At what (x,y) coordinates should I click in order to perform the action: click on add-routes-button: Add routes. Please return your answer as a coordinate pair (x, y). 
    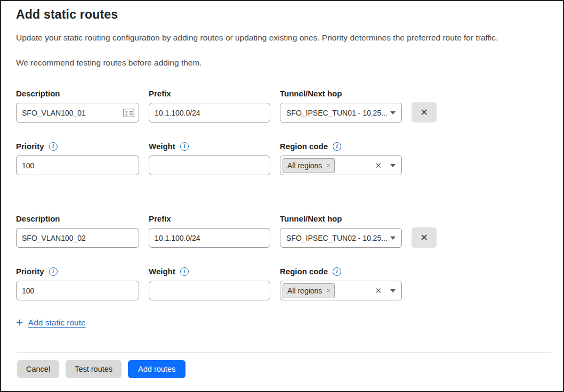
    Looking at the image, I should click on (157, 369).